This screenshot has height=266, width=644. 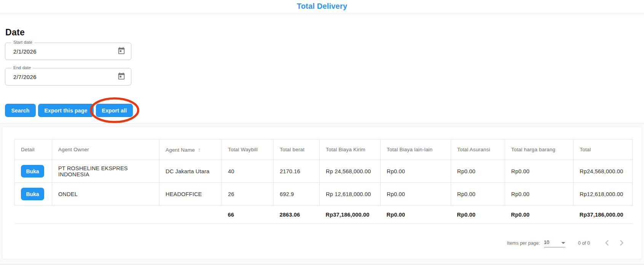 What do you see at coordinates (478, 215) in the screenshot?
I see `footer-total-asuransi: Rp0.00` at bounding box center [478, 215].